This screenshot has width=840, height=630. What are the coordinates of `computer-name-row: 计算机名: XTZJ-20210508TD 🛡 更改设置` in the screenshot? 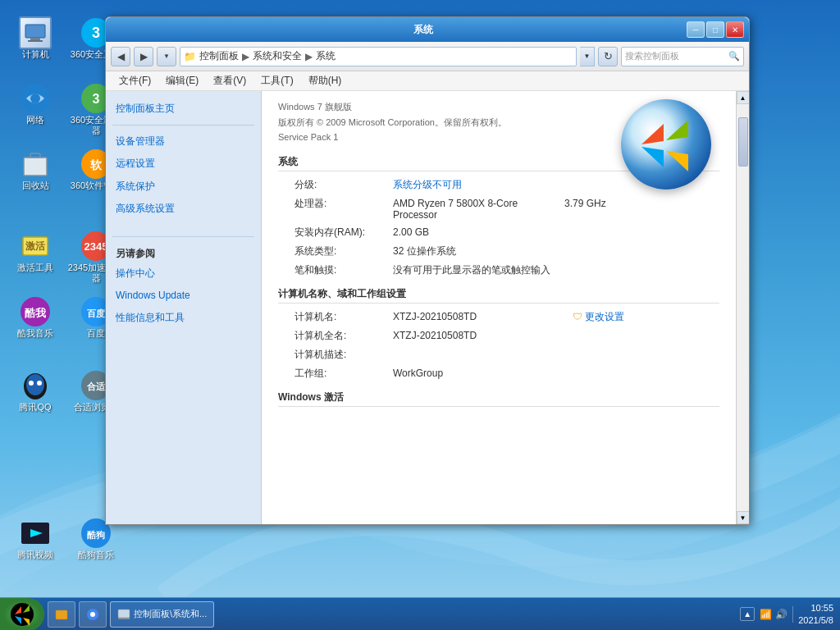 It's located at (499, 317).